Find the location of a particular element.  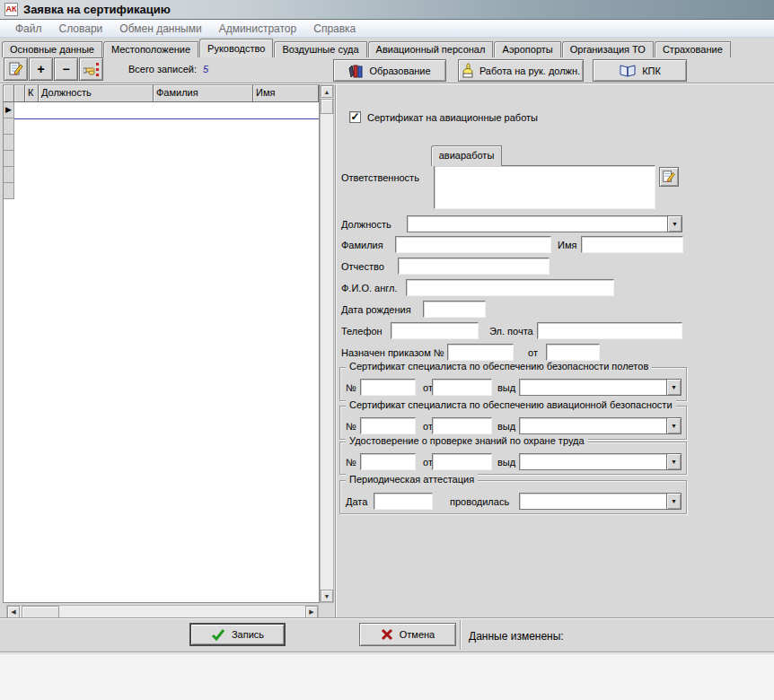

grid-header: К Должность Фамилия Имя is located at coordinates (162, 93).